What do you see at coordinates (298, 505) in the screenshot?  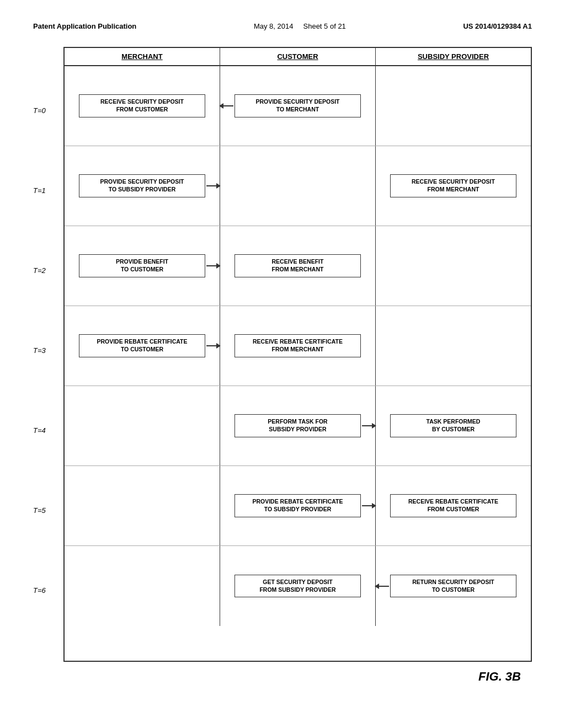 I see `proc-box-t5-customer: PROVIDE REBATE CERTIFICATETO SUBSIDY PRO…` at bounding box center [298, 505].